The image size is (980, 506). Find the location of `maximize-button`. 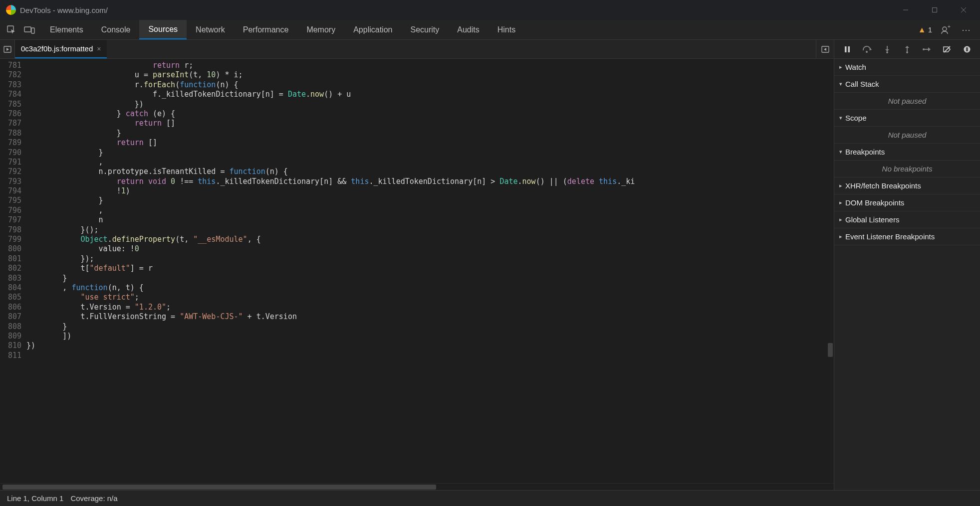

maximize-button is located at coordinates (935, 10).